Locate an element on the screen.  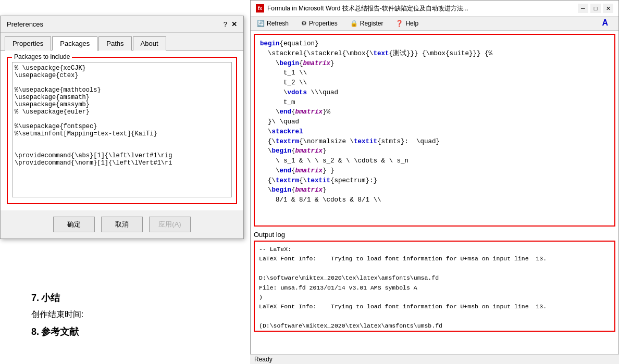
tab-about: About is located at coordinates (150, 44).